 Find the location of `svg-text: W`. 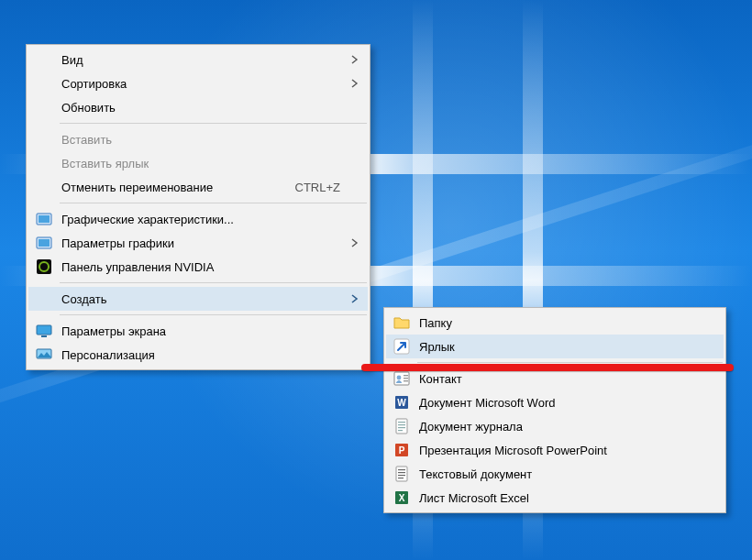

svg-text: W is located at coordinates (402, 403).